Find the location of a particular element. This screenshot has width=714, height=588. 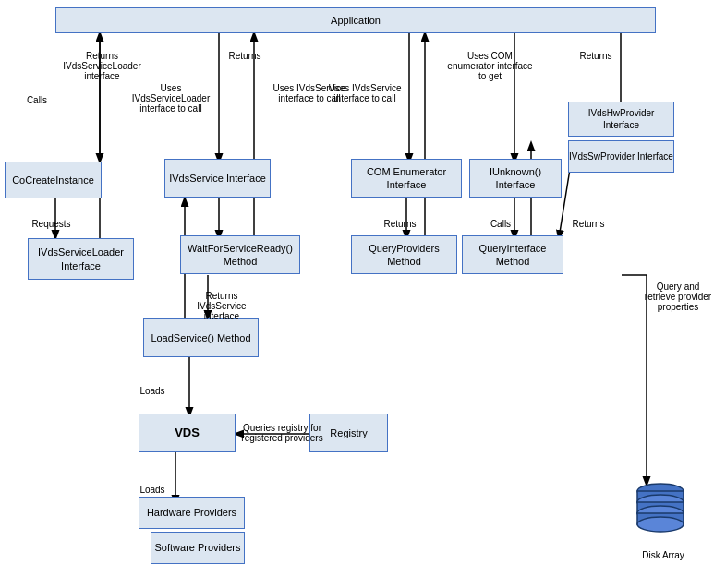

disk-array-label: Disk Array is located at coordinates (663, 556).